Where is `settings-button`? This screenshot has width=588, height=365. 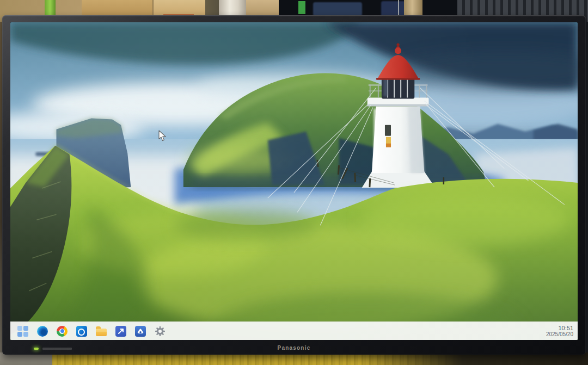
settings-button is located at coordinates (160, 331).